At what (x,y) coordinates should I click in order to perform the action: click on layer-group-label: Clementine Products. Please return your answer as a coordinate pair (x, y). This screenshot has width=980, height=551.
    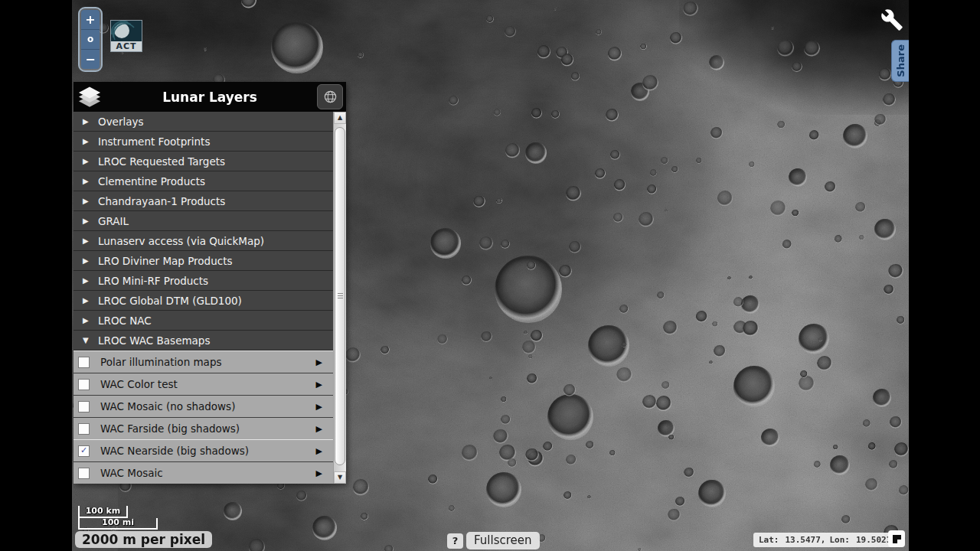
    Looking at the image, I should click on (152, 181).